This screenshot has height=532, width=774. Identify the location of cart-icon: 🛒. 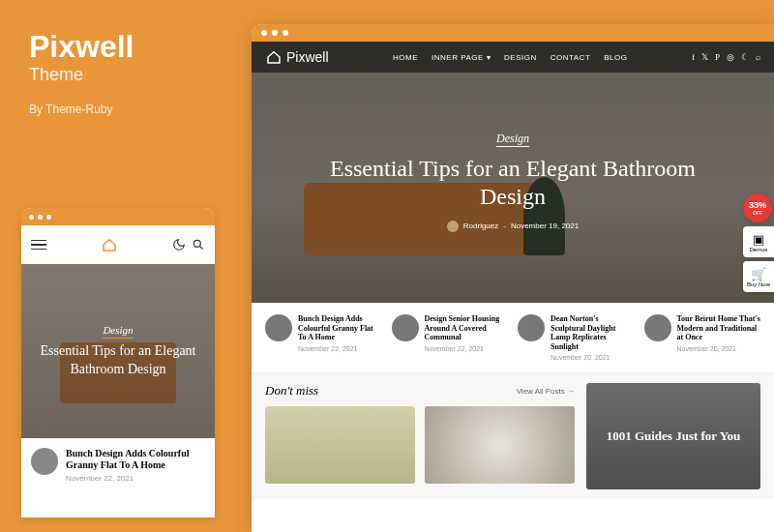
(759, 275).